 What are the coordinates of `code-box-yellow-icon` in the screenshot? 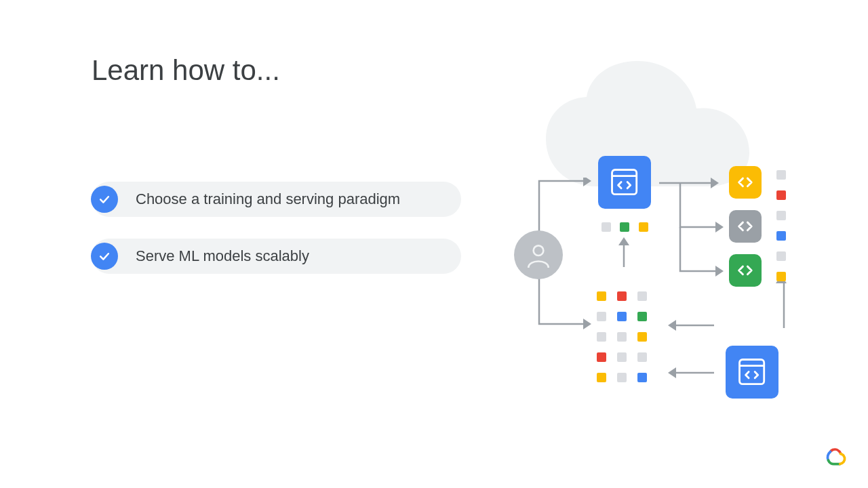 It's located at (745, 182).